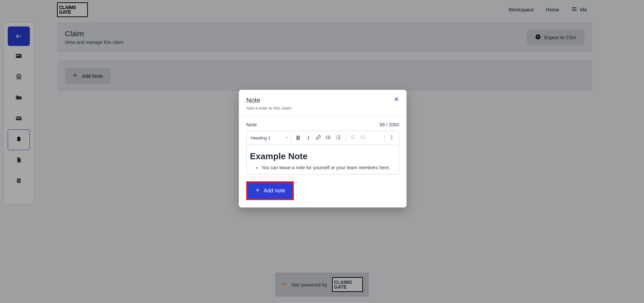  What do you see at coordinates (323, 194) in the screenshot?
I see `modal-footer: Add note` at bounding box center [323, 194].